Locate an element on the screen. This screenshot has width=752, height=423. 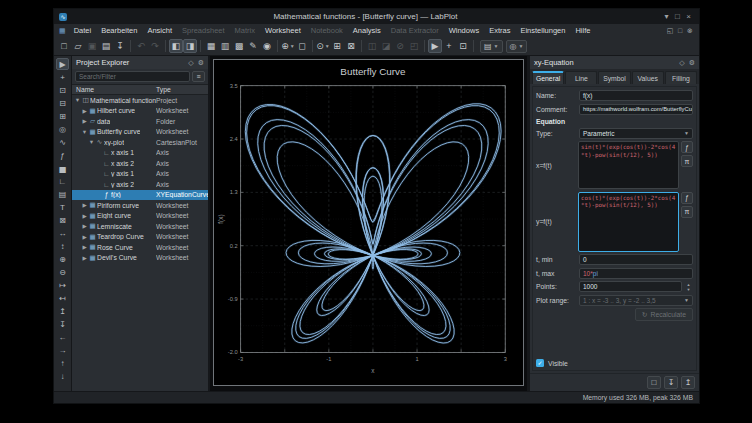
shift-left-x-icon: ← is located at coordinates (62, 337).